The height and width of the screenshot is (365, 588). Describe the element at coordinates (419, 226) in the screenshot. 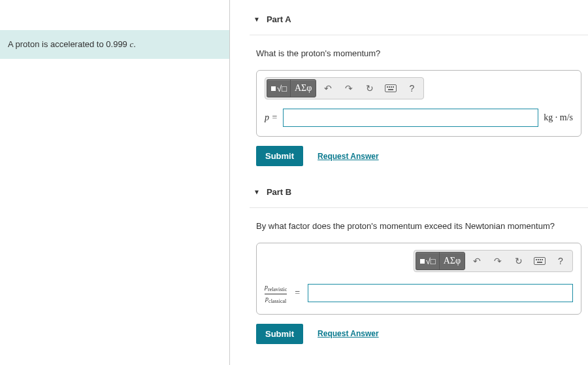

I see `part-b-question: By what factor does the proton's momentu…` at that location.